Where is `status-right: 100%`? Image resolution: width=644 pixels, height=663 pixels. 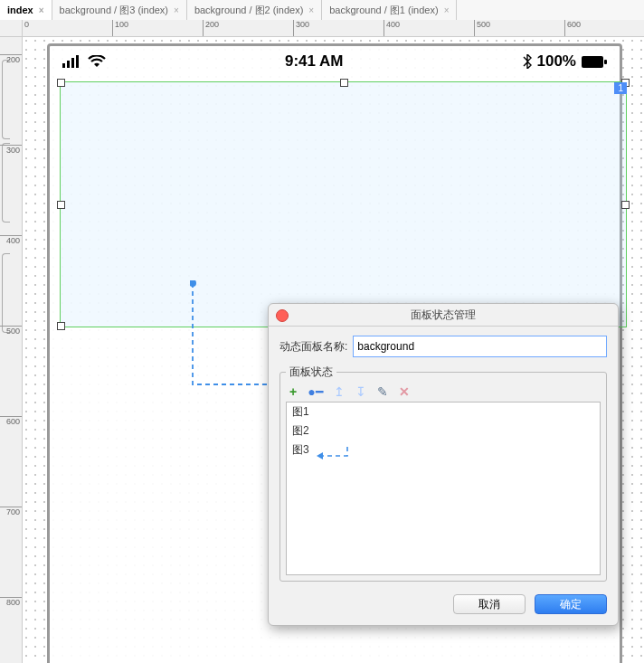 status-right: 100% is located at coordinates (564, 62).